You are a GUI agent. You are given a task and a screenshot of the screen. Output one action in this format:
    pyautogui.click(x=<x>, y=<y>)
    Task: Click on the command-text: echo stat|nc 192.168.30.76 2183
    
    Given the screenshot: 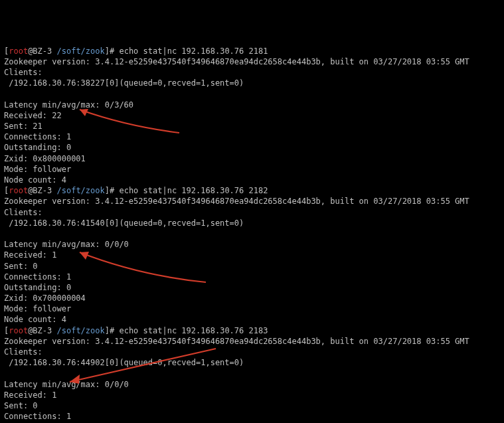 What is the action you would take?
    pyautogui.click(x=193, y=331)
    